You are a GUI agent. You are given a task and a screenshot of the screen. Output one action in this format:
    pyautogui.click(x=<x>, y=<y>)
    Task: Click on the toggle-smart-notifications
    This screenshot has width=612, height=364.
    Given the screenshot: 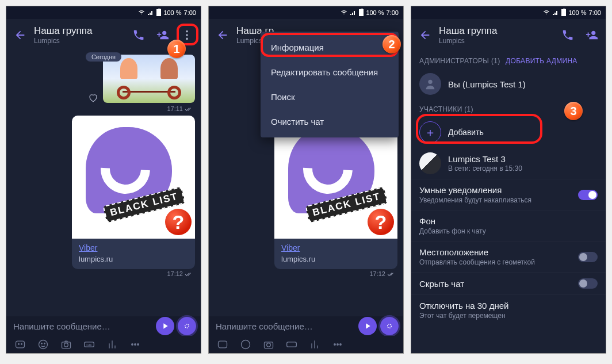 What is the action you would take?
    pyautogui.click(x=588, y=195)
    